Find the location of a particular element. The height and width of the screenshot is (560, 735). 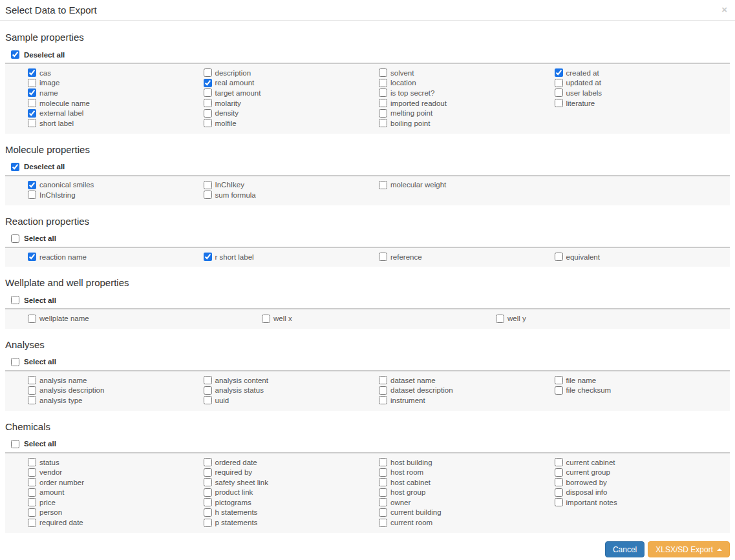

checkbox-input-safety-sheet-link is located at coordinates (208, 482).